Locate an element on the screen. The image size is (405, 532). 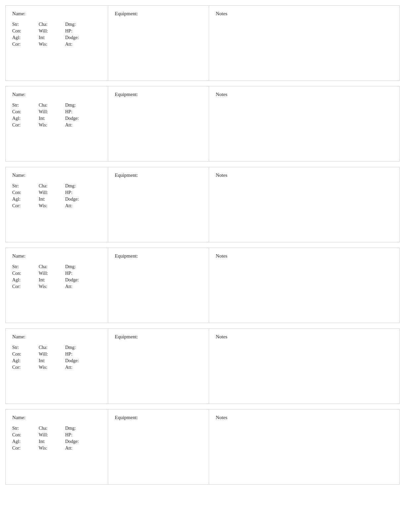
character-card-3: Name:Str:Cha:Dmg:Con:Will:HP:Agl:Int:Dod… is located at coordinates (202, 205).